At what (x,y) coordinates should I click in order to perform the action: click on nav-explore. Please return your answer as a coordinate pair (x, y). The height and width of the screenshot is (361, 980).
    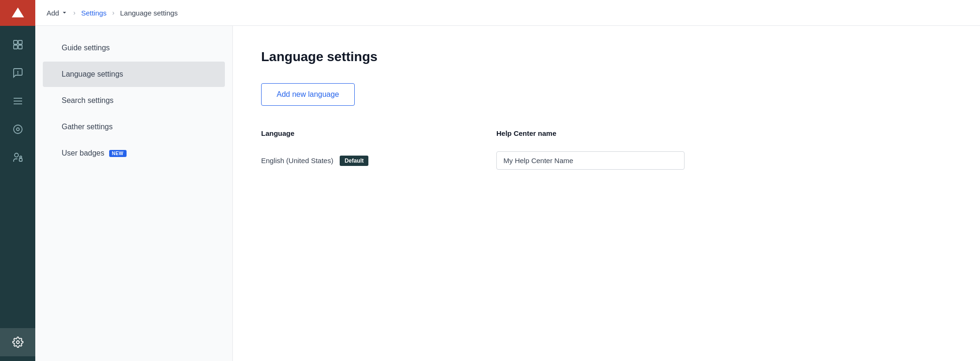
    Looking at the image, I should click on (18, 129).